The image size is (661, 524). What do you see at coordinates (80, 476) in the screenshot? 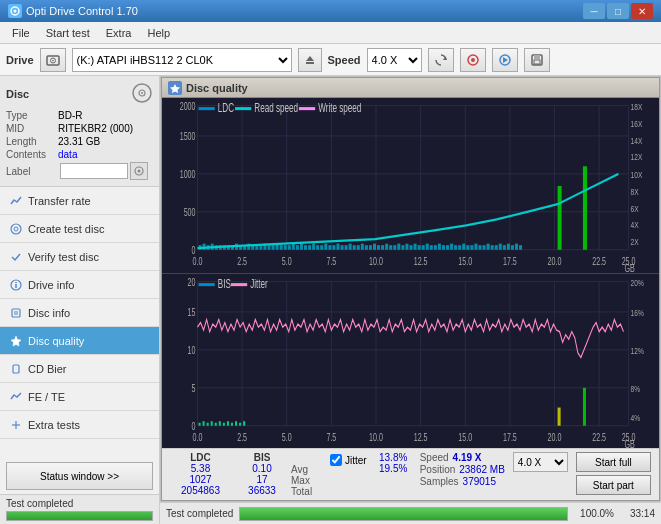
I see `status-window-button: Status window >>` at bounding box center [80, 476].